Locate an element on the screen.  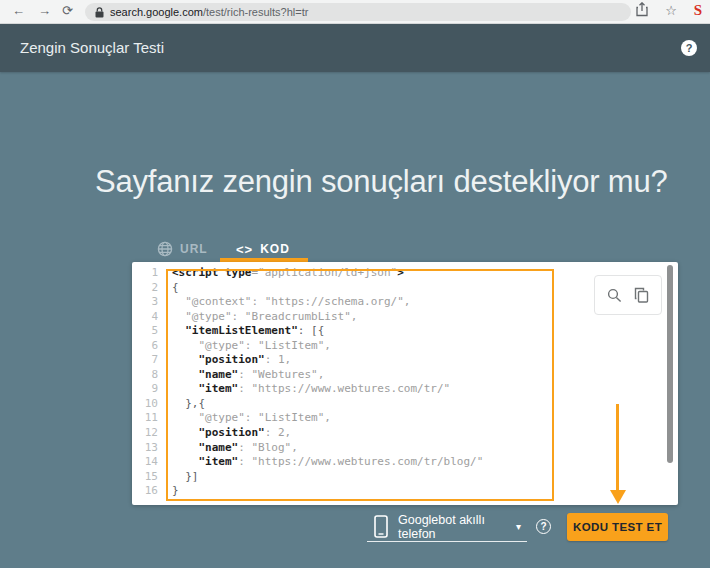
test-code-button: KODU TEST ET is located at coordinates (618, 527).